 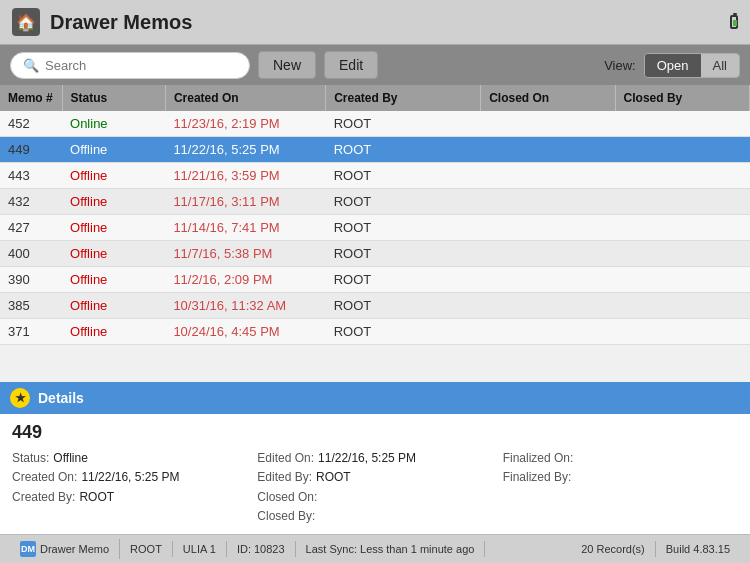 What do you see at coordinates (31, 280) in the screenshot?
I see `cell-memo: 390` at bounding box center [31, 280].